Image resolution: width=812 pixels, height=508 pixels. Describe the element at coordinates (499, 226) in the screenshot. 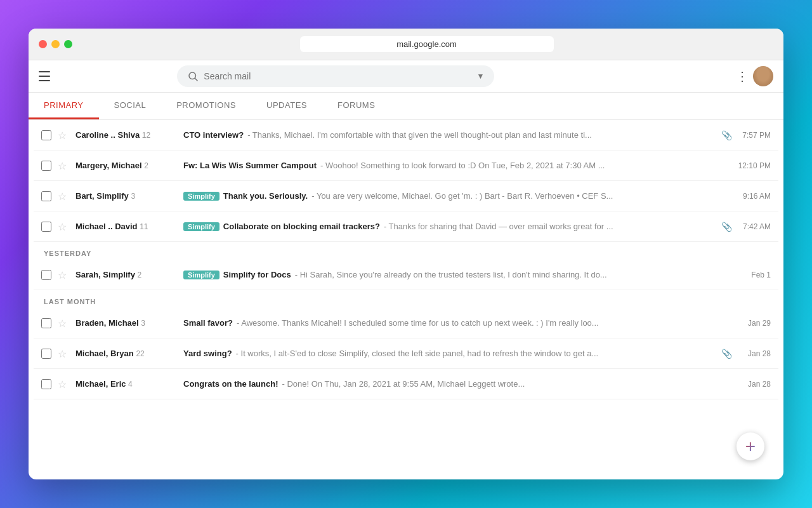

I see `email-preview: - Thanks for sharing that David — over e…` at that location.